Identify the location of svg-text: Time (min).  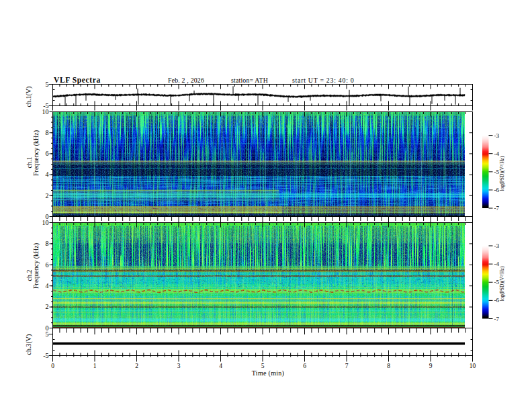
(268, 373).